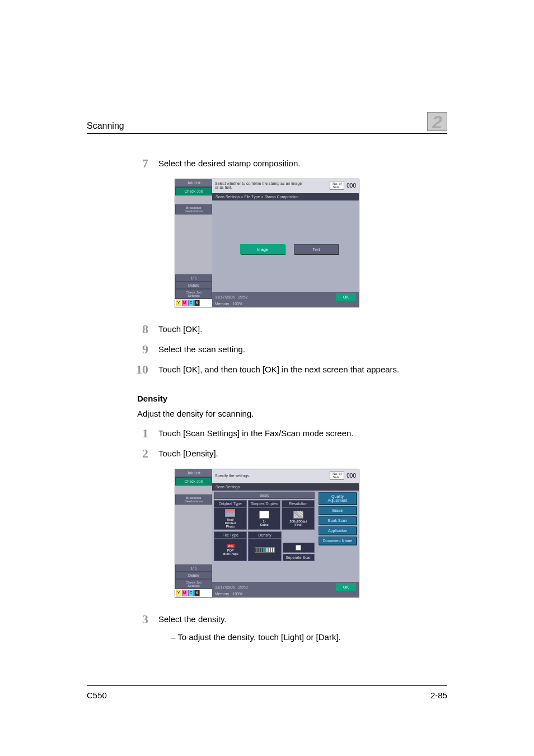  What do you see at coordinates (243, 587) in the screenshot?
I see `time-value: 19:50` at bounding box center [243, 587].